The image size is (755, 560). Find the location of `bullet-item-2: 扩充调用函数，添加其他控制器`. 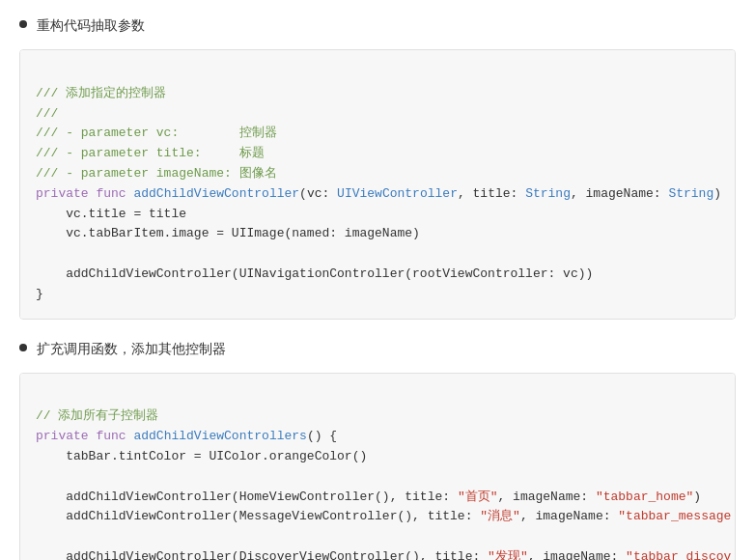

bullet-item-2: 扩充调用函数，添加其他控制器 is located at coordinates (378, 350).